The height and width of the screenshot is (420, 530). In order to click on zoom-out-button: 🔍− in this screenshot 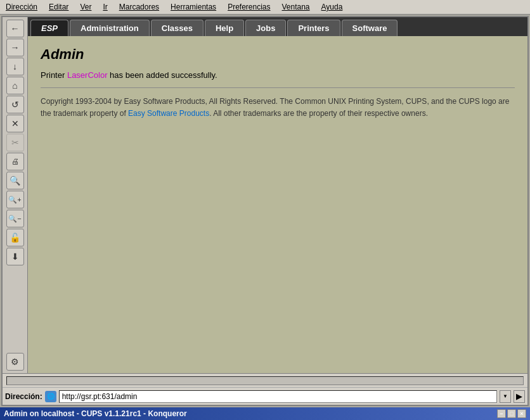, I will do `click(15, 219)`.